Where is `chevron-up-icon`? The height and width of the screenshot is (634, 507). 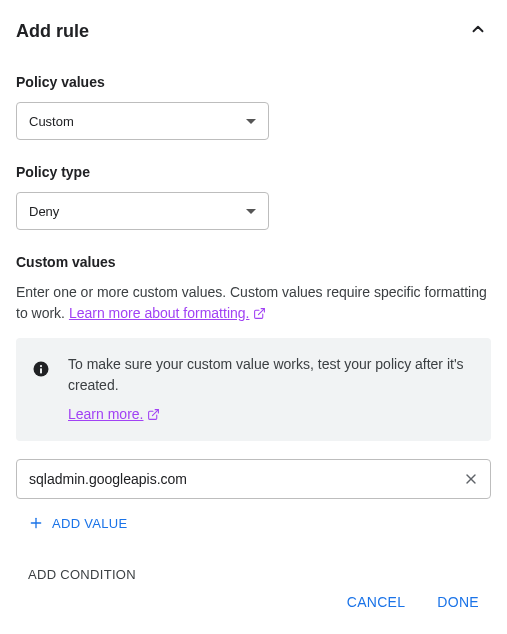 chevron-up-icon is located at coordinates (478, 29).